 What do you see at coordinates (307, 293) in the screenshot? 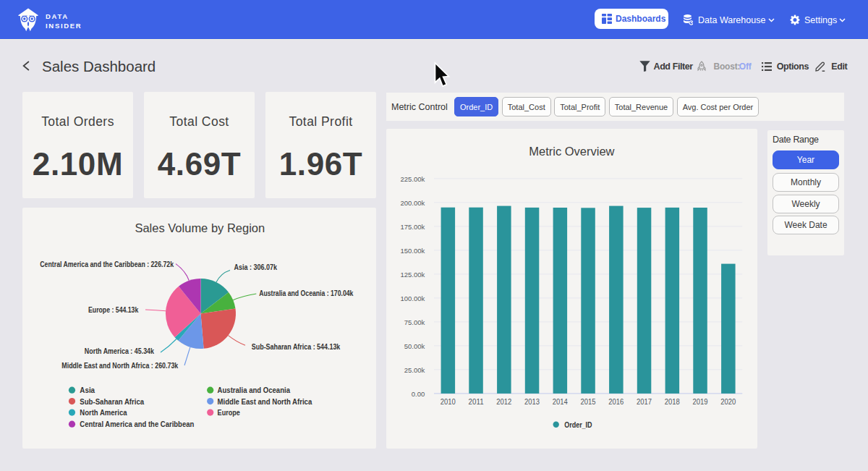
I see `svg-text:Australia and Oceania : 170.04: Australia and Oceania : 170.04k` at bounding box center [307, 293].